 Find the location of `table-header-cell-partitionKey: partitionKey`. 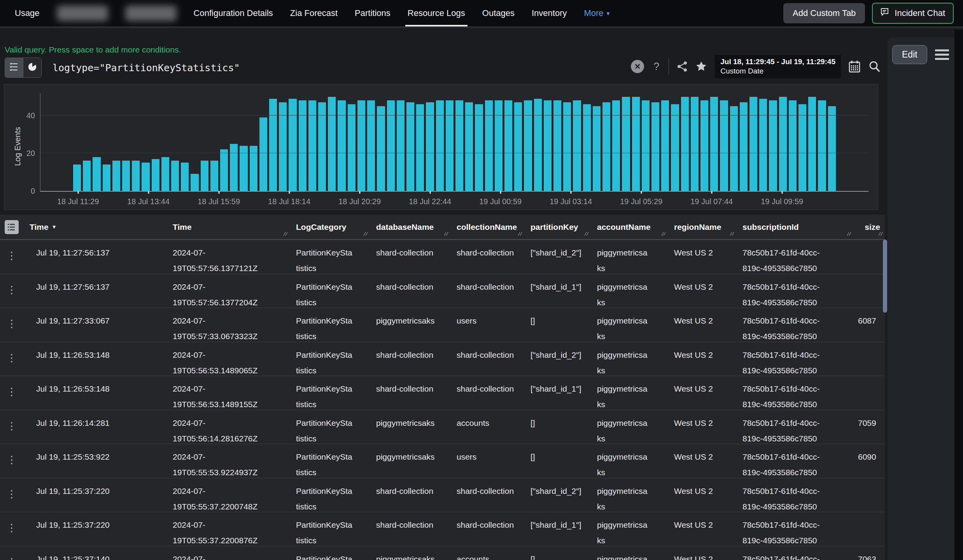

table-header-cell-partitionKey: partitionKey is located at coordinates (558, 227).